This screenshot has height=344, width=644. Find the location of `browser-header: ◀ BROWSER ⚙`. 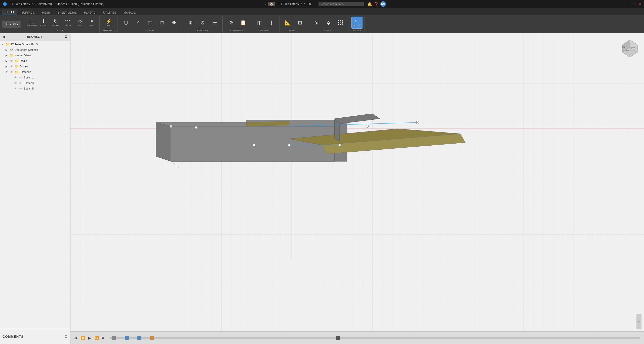

browser-header: ◀ BROWSER ⚙ is located at coordinates (35, 37).